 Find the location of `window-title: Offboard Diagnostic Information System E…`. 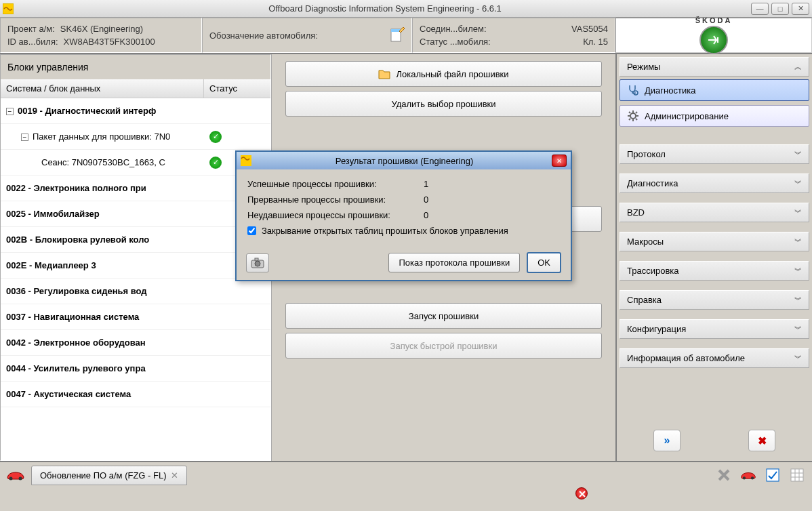

window-title: Offboard Diagnostic Information System E… is located at coordinates (385, 8).